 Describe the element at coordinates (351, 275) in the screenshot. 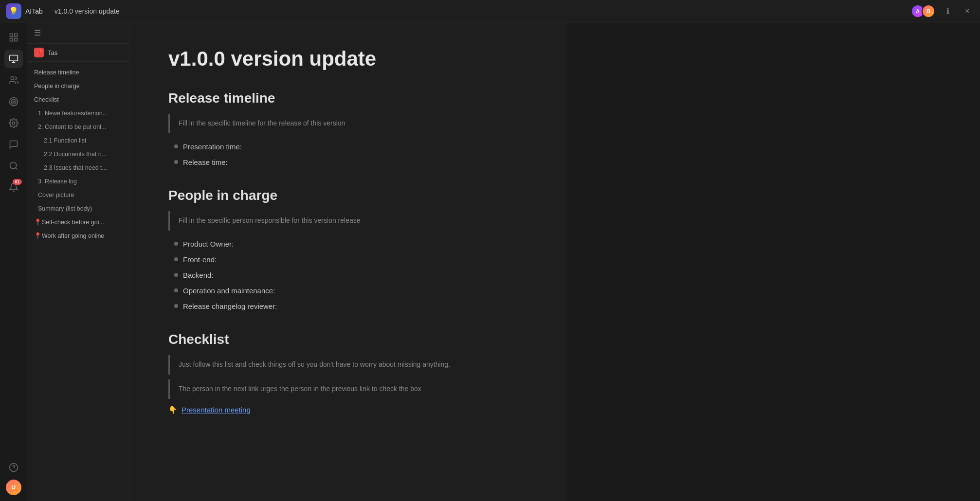

I see `list-people-in-charge: Product Owner: Front-end: Backend: Opera…` at that location.